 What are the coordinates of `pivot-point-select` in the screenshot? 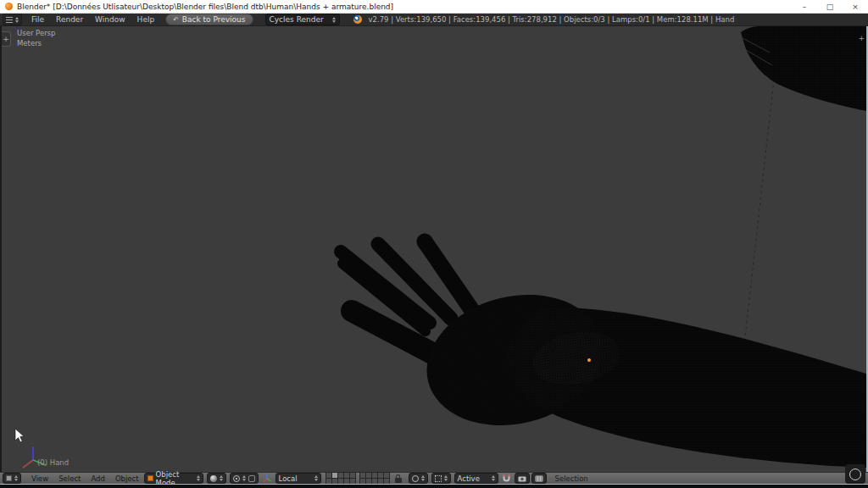 It's located at (244, 478).